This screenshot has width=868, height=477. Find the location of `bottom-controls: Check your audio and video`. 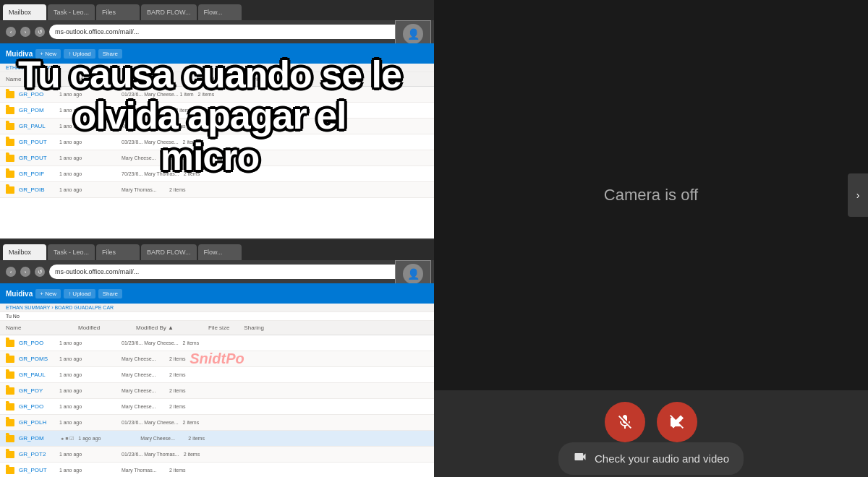

bottom-controls: Check your audio and video is located at coordinates (651, 434).